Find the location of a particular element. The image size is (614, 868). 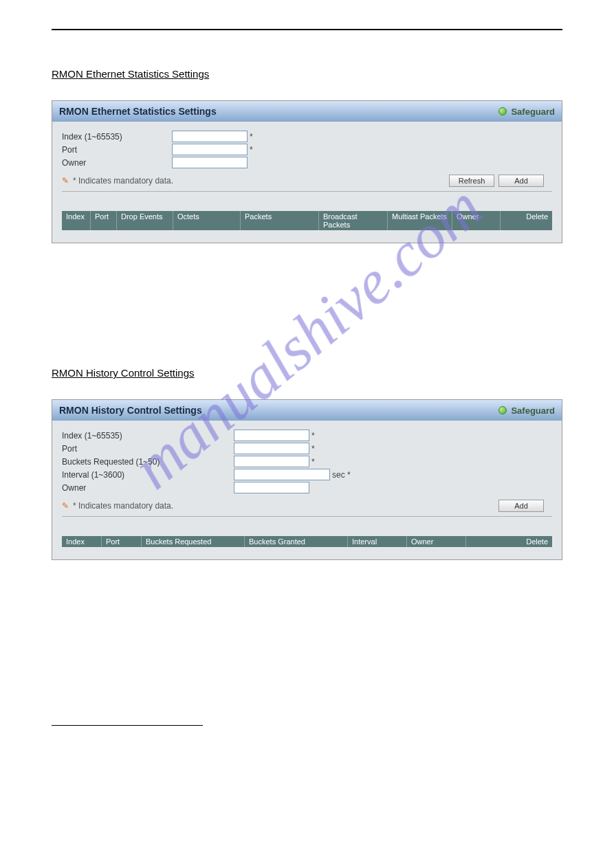

panel1-header: RMON Ethernet Statistics Settings Safegu… is located at coordinates (307, 111).